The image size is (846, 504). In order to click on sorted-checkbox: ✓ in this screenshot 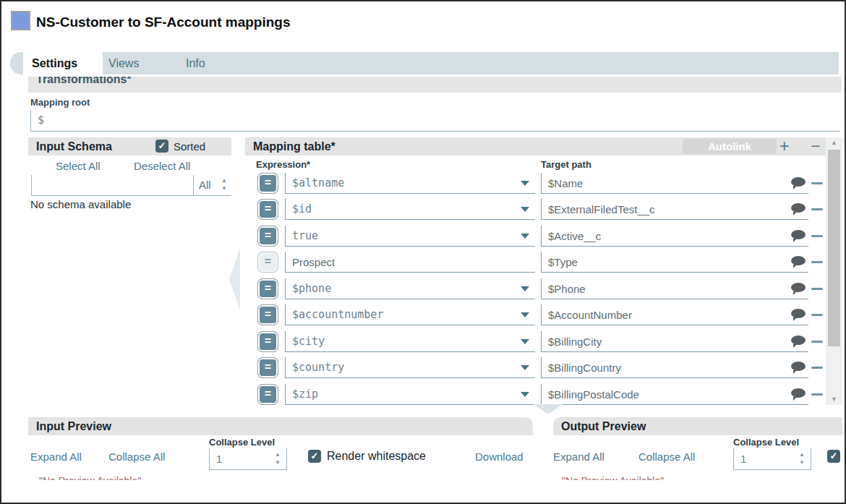, I will do `click(162, 146)`.